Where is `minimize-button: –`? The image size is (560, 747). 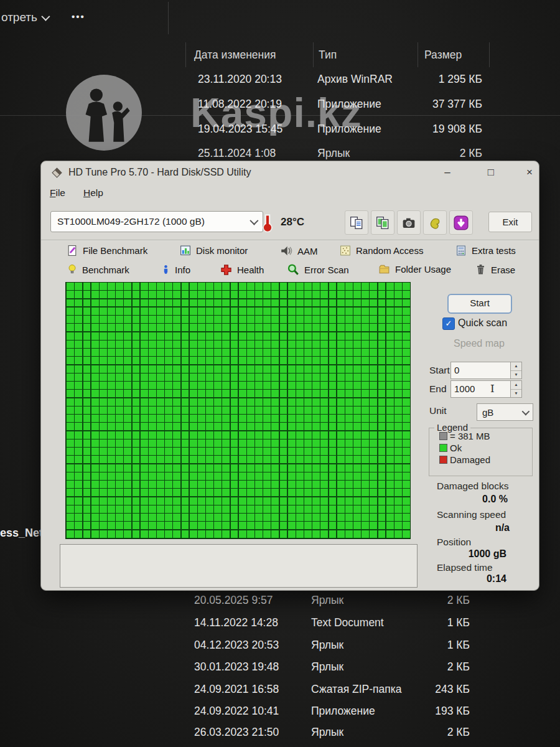 minimize-button: – is located at coordinates (447, 172).